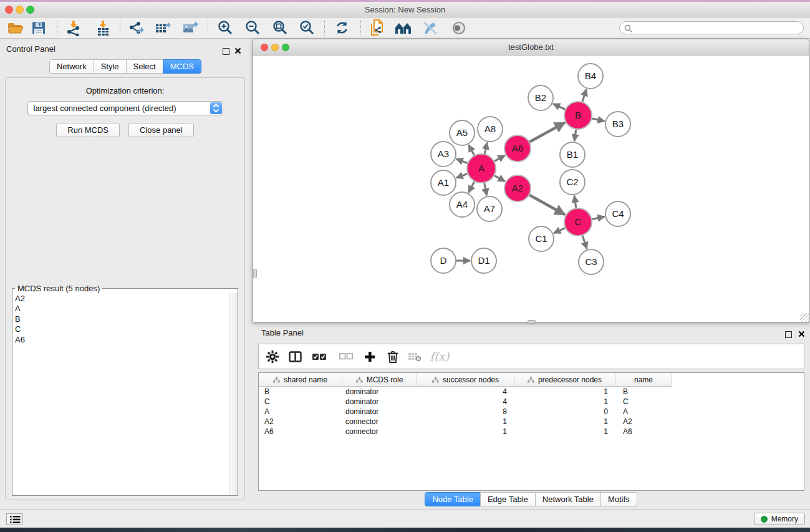 This screenshot has width=810, height=532. I want to click on tab-edge-table: Edge Table, so click(508, 499).